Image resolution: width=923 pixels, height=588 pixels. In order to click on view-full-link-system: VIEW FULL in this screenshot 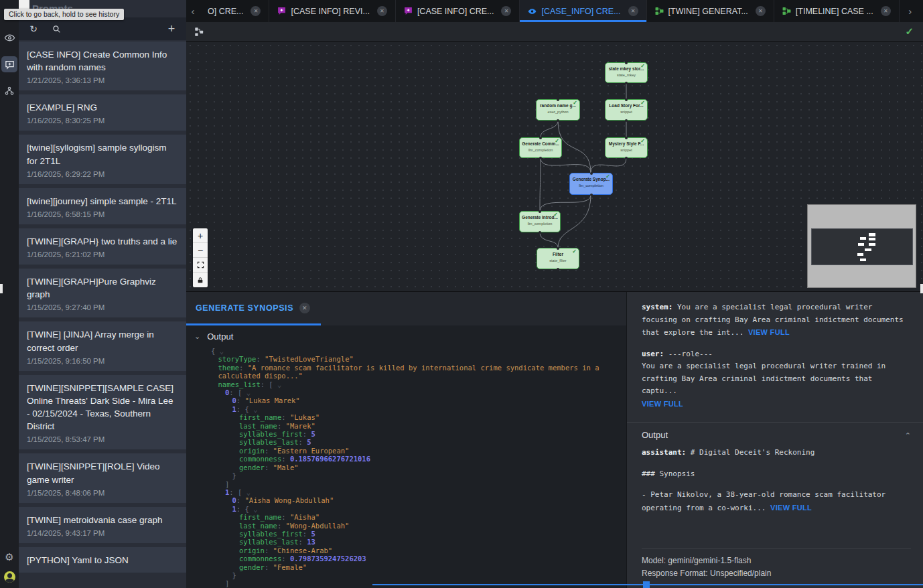, I will do `click(769, 332)`.